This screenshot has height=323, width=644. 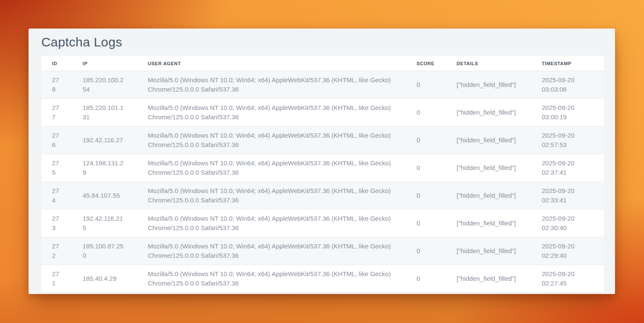 What do you see at coordinates (567, 251) in the screenshot?
I see `cell-timestamp: 2025-09-20 02:29:40` at bounding box center [567, 251].